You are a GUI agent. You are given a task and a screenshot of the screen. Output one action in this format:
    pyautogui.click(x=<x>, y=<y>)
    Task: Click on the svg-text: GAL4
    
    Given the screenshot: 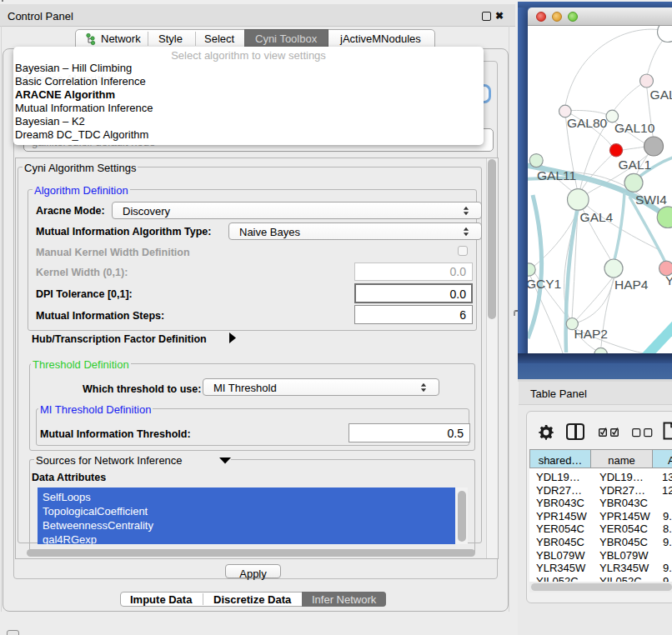 What is the action you would take?
    pyautogui.click(x=597, y=217)
    